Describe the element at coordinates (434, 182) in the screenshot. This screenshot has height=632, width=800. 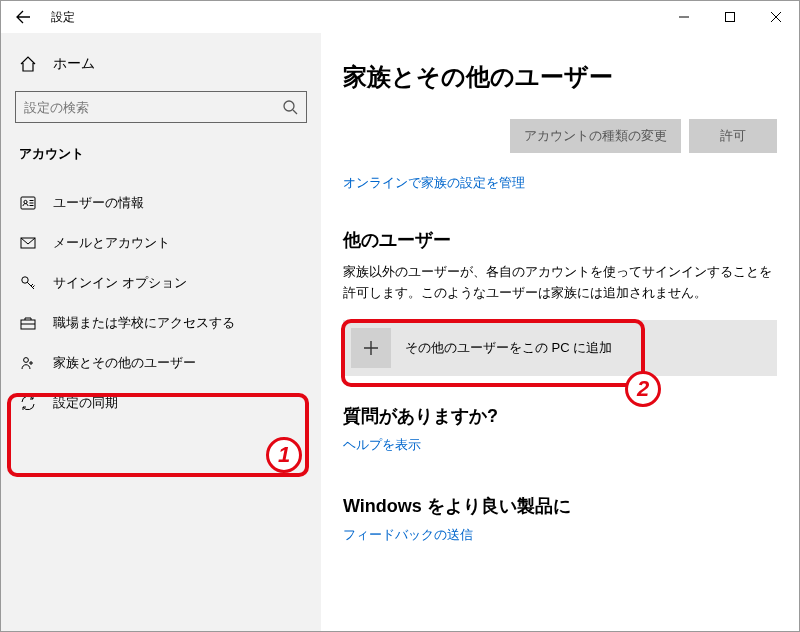
I see `manage-family-link: オンラインで家族の設定を管理` at that location.